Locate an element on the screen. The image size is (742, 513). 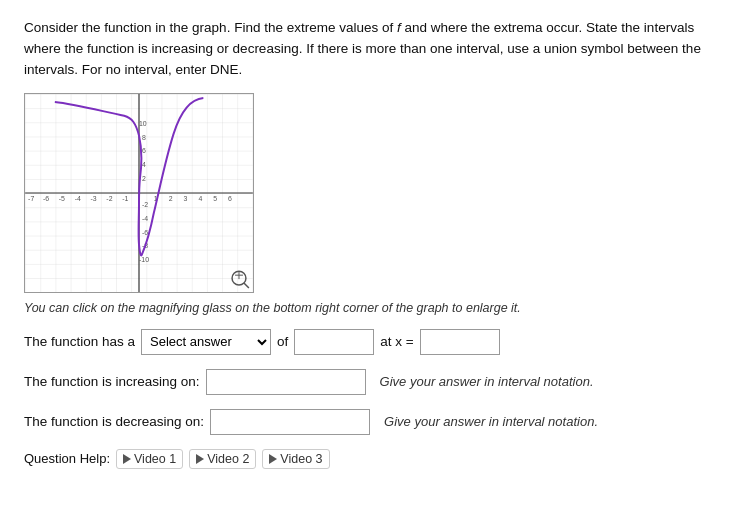
at-x-input is located at coordinates (460, 342).